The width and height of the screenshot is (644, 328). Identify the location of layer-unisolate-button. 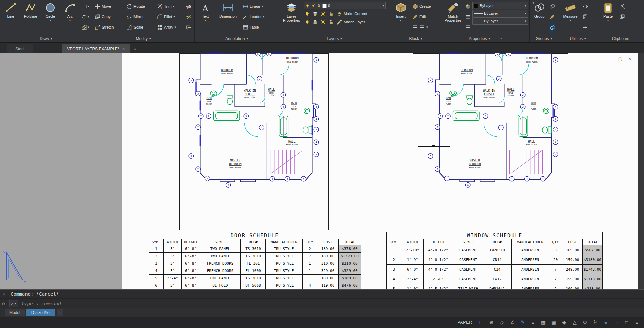
(315, 22).